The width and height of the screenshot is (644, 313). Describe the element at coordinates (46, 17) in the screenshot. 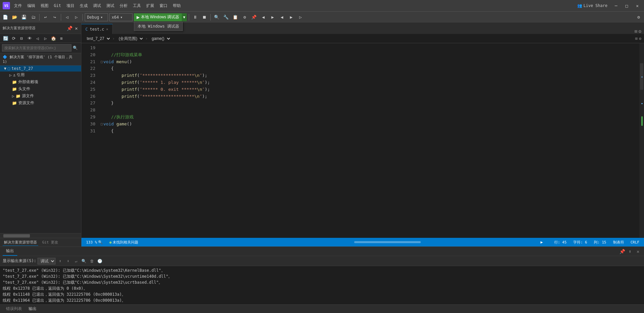

I see `undo-btn: ↩` at that location.